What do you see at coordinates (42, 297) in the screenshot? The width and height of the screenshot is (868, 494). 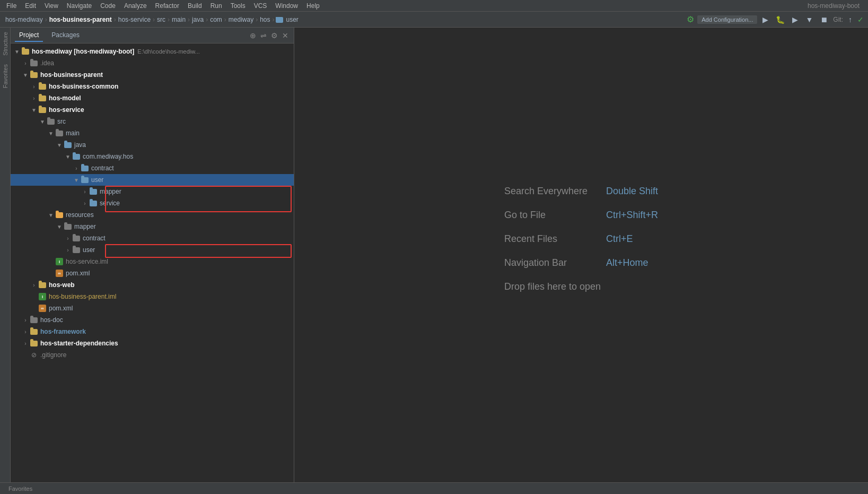 I see `file-icon-hos-business-parent-iml: I` at bounding box center [42, 297].